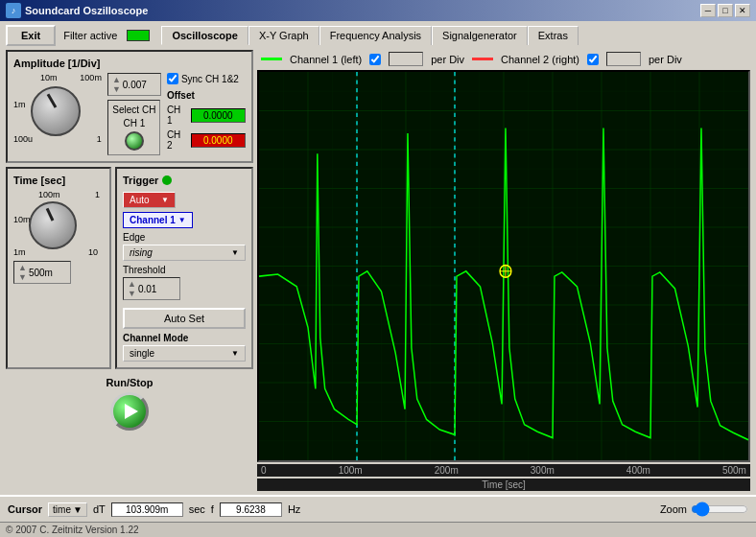  I want to click on sync-label: Sync CH 1&2, so click(210, 79).